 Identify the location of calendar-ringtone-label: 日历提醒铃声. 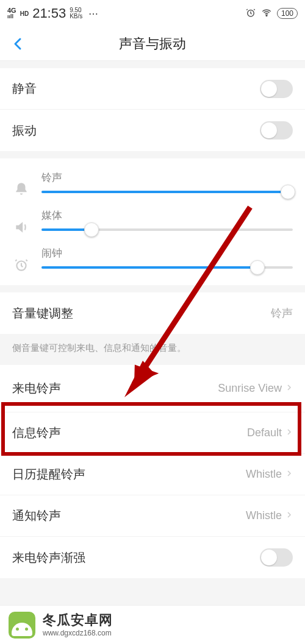
(49, 474).